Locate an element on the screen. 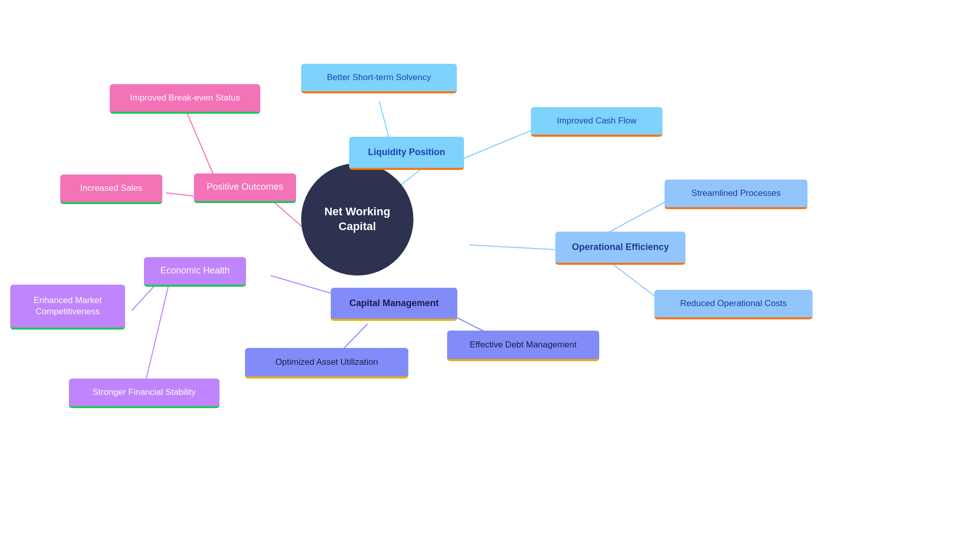  improved-breakeven-node: Improved Break-even Status is located at coordinates (185, 99).